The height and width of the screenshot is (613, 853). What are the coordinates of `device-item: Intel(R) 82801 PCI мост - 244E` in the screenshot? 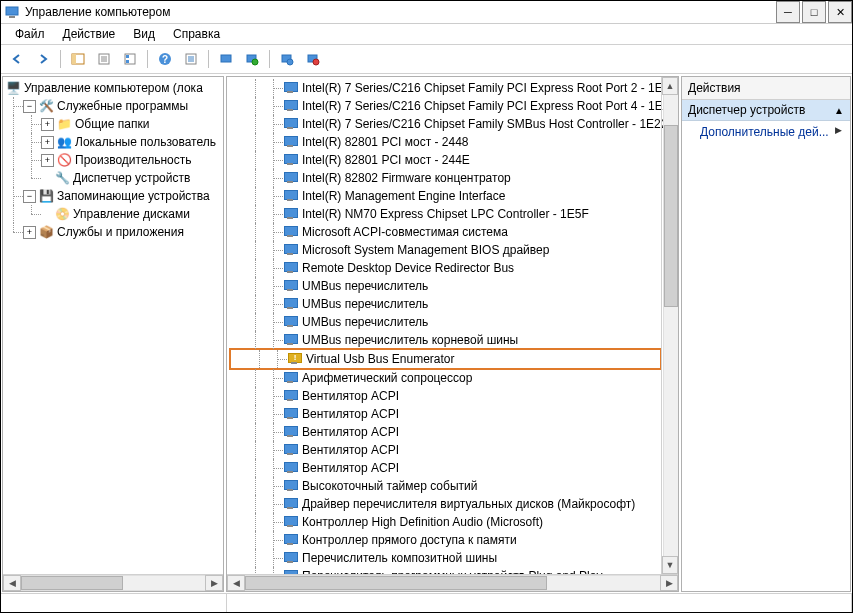 It's located at (446, 160).